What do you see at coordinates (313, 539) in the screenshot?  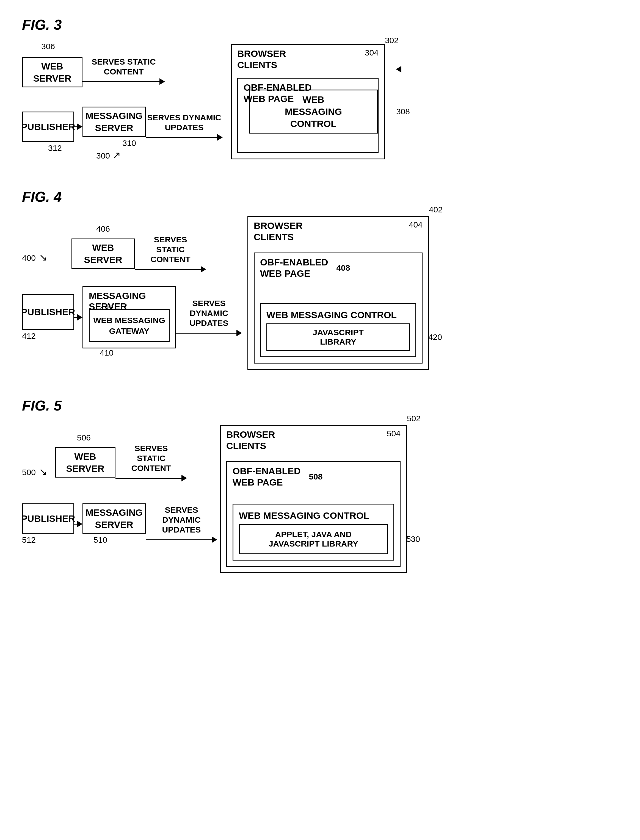 I see `fig5-applet: APPLET, JAVA AND JAVASCRIPT LIBRARY 530` at bounding box center [313, 539].